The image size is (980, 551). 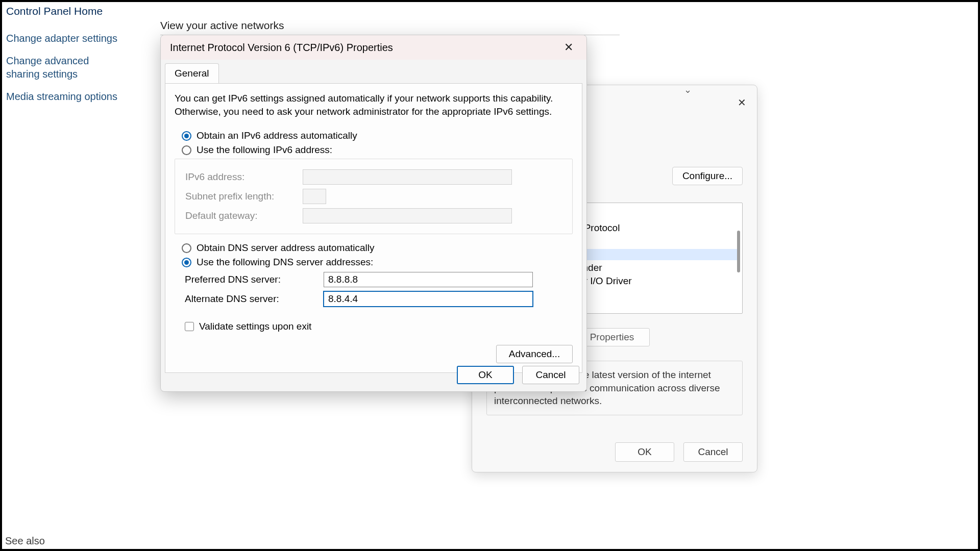 I want to click on radio-dns-auto: Obtain DNS server address automatically, so click(x=377, y=248).